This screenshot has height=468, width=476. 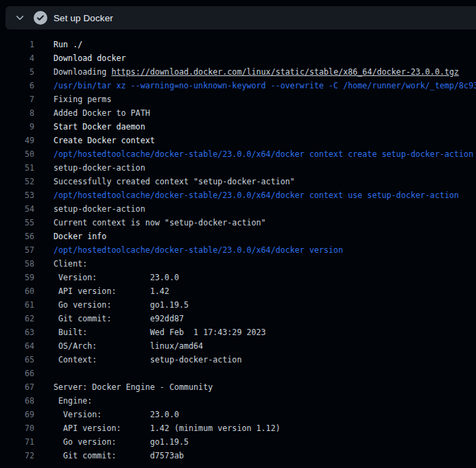 What do you see at coordinates (17, 360) in the screenshot?
I see `line-number: 65` at bounding box center [17, 360].